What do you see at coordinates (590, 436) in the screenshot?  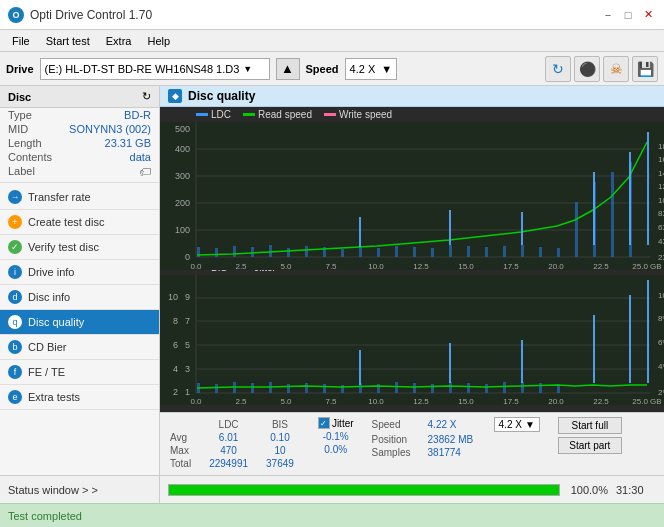 I see `buttons-section: Start full Start part` at bounding box center [590, 436].